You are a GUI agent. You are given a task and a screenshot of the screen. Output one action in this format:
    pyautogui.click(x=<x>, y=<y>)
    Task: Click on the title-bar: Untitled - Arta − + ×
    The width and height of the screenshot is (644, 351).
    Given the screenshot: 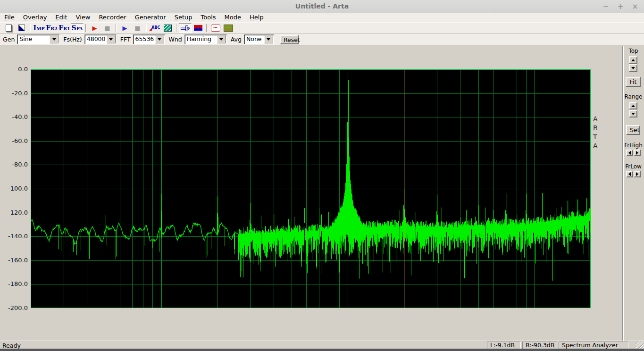 What is the action you would take?
    pyautogui.click(x=322, y=7)
    